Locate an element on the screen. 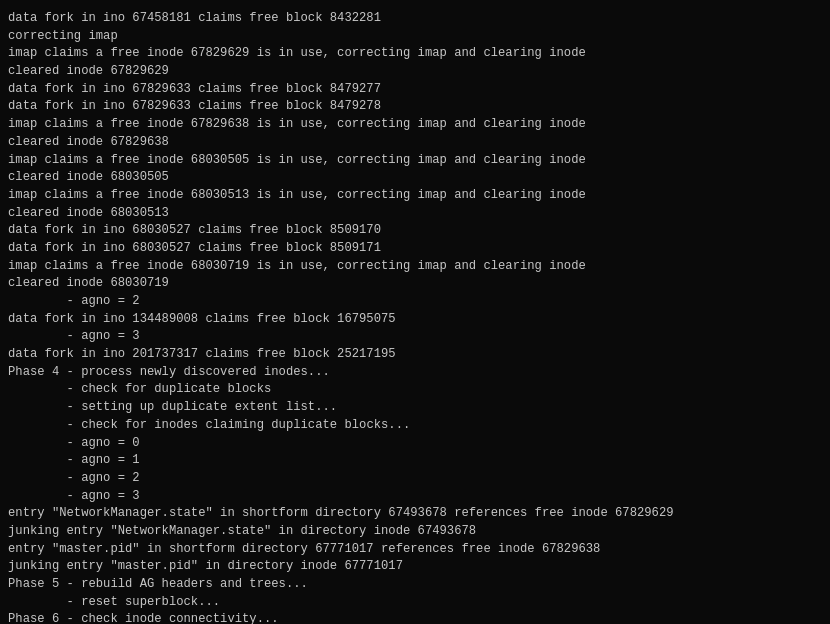  terminal-line: cleared inode 68030513 is located at coordinates (415, 214).